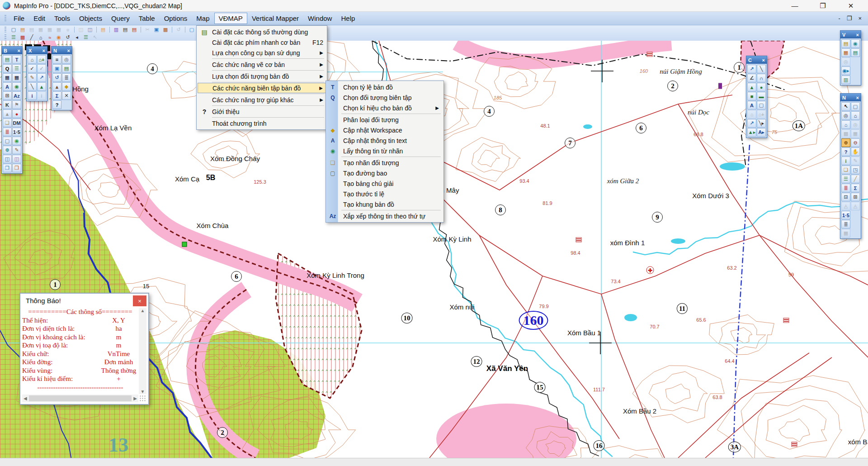 The width and height of the screenshot is (868, 466). What do you see at coordinates (855, 197) in the screenshot?
I see `tool-icon: ⊞` at bounding box center [855, 197].